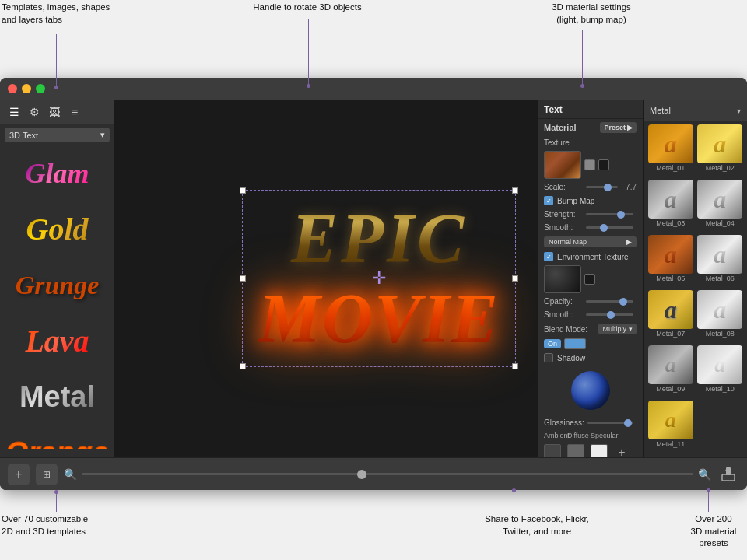 This screenshot has width=747, height=560. I want to click on ann-dot-bottom-left, so click(56, 492).